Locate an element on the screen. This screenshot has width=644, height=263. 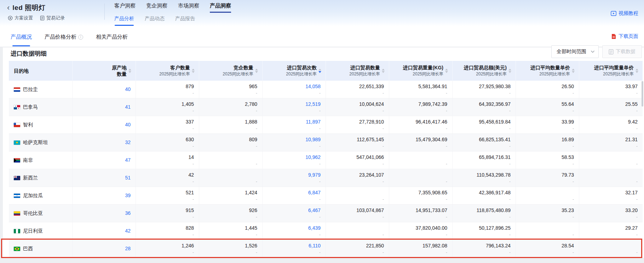
download-page-link: 下载页面 is located at coordinates (625, 36).